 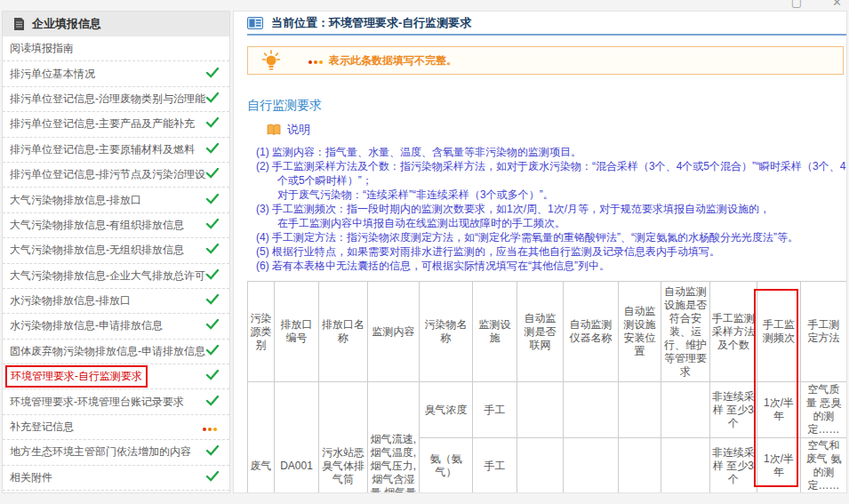 What do you see at coordinates (299, 130) in the screenshot?
I see `note-label: 说明` at bounding box center [299, 130].